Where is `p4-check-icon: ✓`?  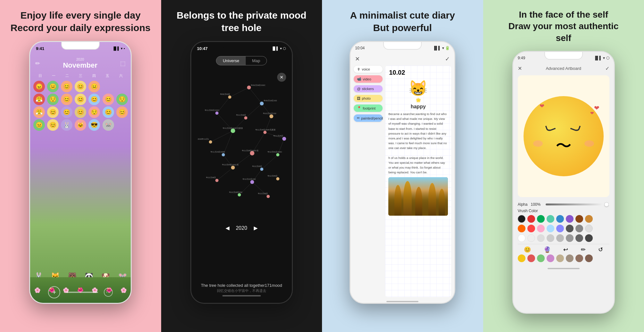 p4-check-icon: ✓ is located at coordinates (607, 69).